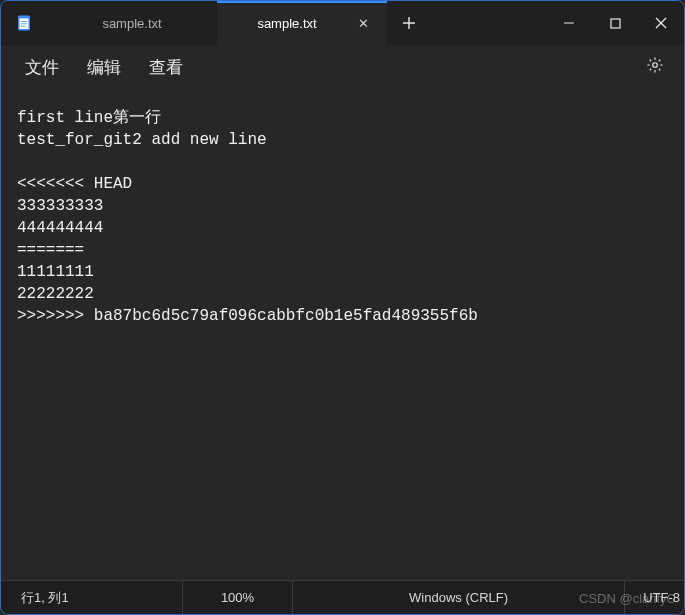 The width and height of the screenshot is (685, 615). Describe the element at coordinates (654, 598) in the screenshot. I see `status-encoding: UTF-8` at that location.